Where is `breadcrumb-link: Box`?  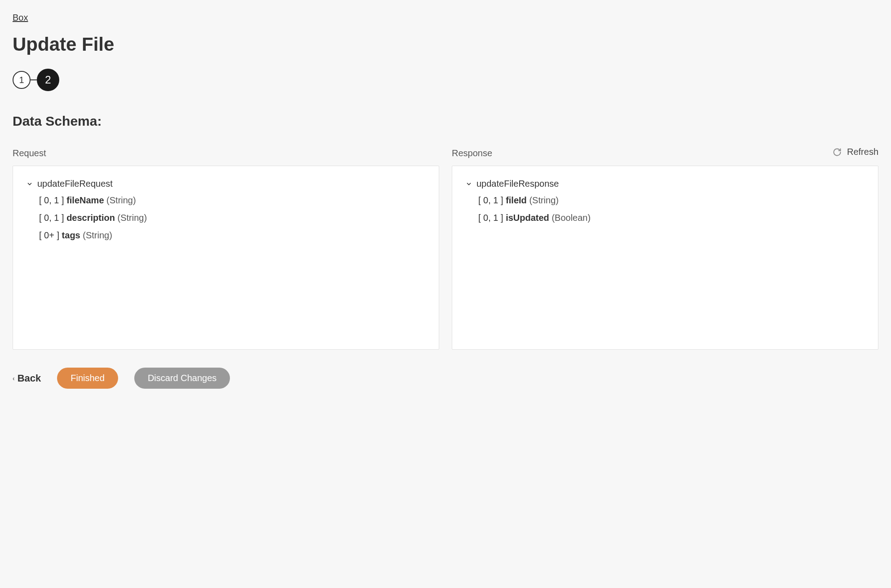 breadcrumb-link: Box is located at coordinates (20, 18).